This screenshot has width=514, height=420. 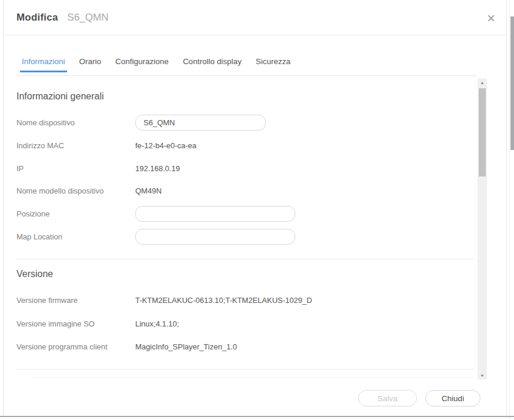 What do you see at coordinates (91, 65) in the screenshot?
I see `tab-orario: Orario` at bounding box center [91, 65].